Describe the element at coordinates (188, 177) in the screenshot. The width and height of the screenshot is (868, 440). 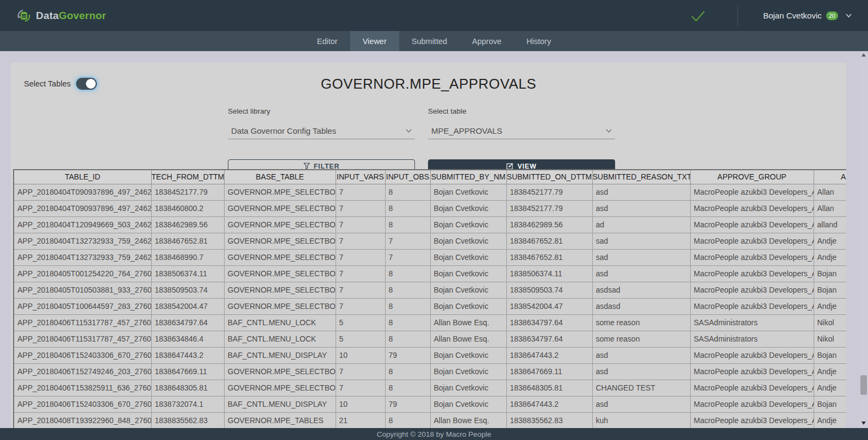
I see `column-header: TECH_FROM_DTTM` at that location.